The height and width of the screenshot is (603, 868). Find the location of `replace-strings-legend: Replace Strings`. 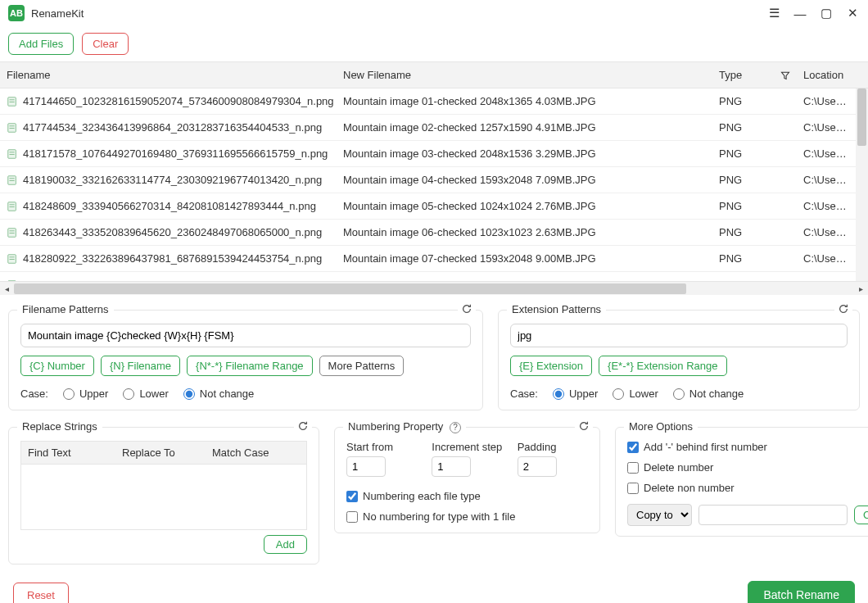

replace-strings-legend: Replace Strings is located at coordinates (60, 426).